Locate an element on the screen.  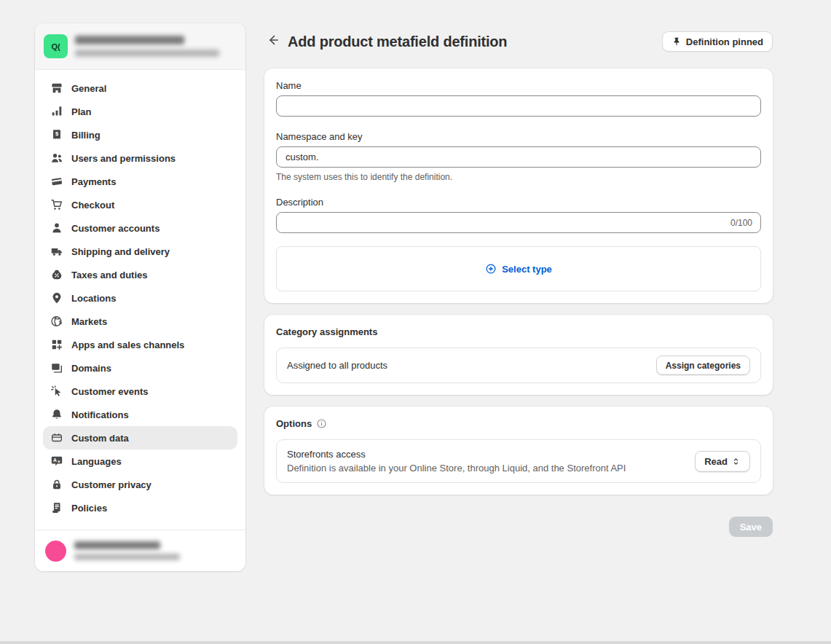
pin-icon is located at coordinates (677, 42).